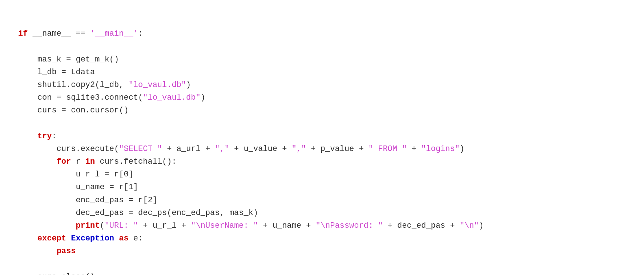  I want to click on line-print: print("URL: " + u_r_l + "\nUserName: " +…, so click(251, 226).